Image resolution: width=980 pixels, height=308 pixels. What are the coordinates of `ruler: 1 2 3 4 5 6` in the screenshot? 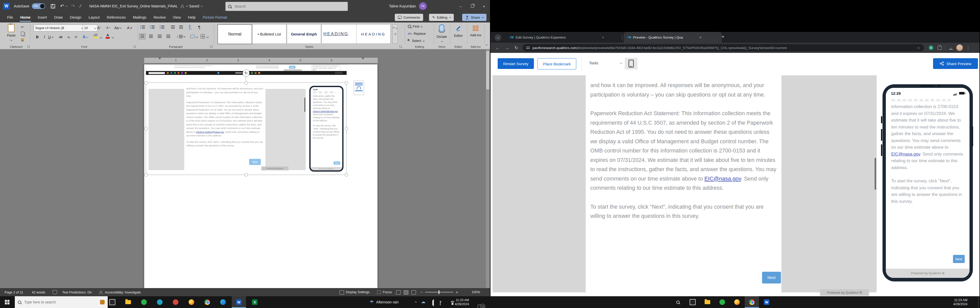 It's located at (261, 61).